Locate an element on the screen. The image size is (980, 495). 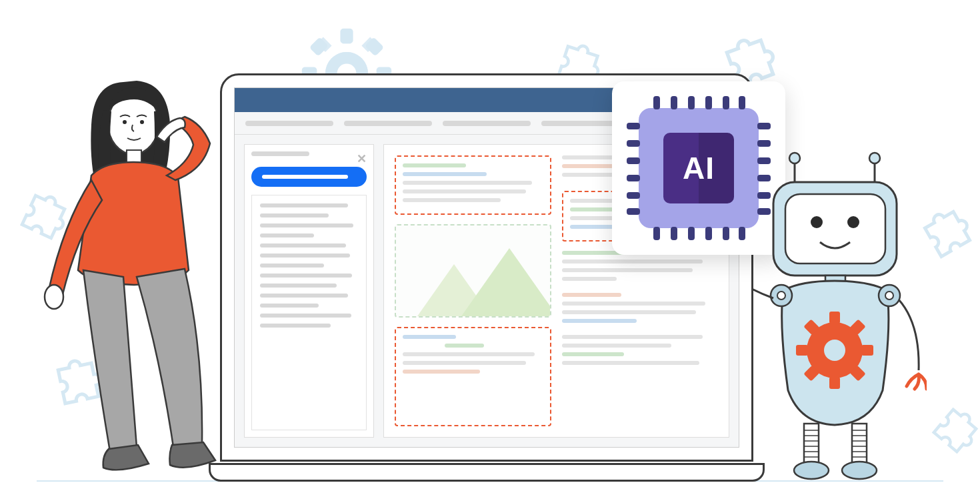
chip-label: AI is located at coordinates (699, 168).